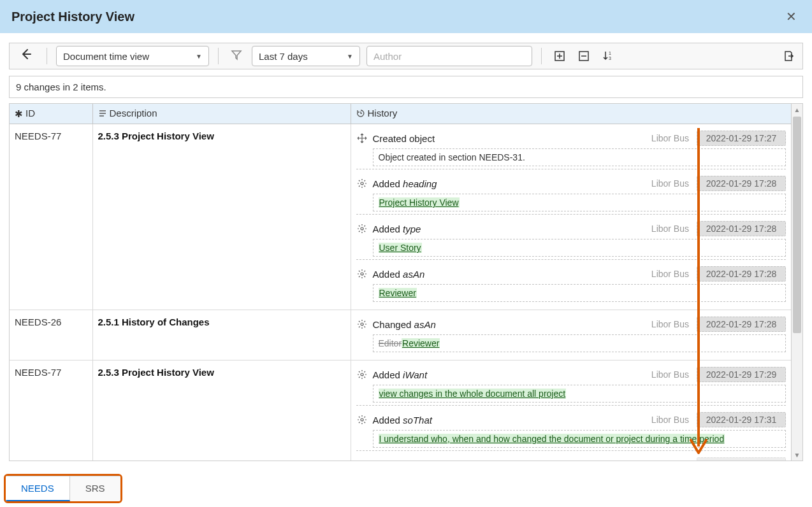 Image resolution: width=812 pixels, height=507 pixels. Describe the element at coordinates (797, 455) in the screenshot. I see `scroll-down-button: ▼` at that location.